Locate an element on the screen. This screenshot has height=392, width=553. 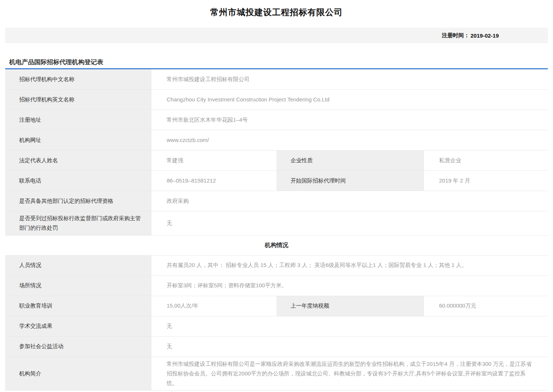
register-time-bar: 注册时间： 2019-02-19 is located at coordinates (276, 35).